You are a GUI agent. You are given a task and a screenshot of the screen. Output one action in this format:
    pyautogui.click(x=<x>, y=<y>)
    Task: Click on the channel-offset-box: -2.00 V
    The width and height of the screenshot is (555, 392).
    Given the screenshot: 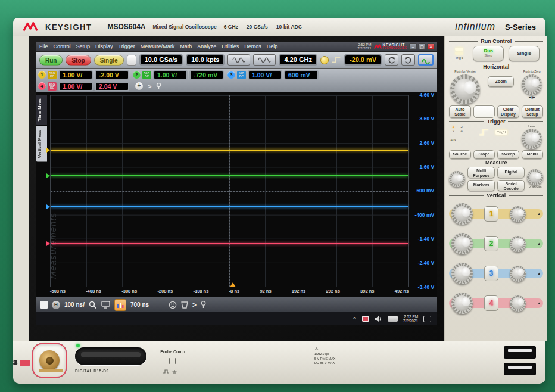 What is the action you would take?
    pyautogui.click(x=112, y=75)
    